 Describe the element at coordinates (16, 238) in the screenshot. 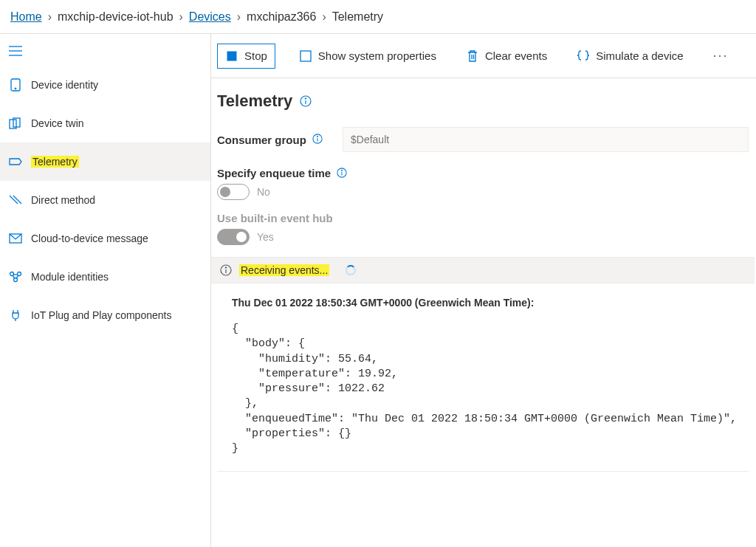

I see `mail-icon` at that location.